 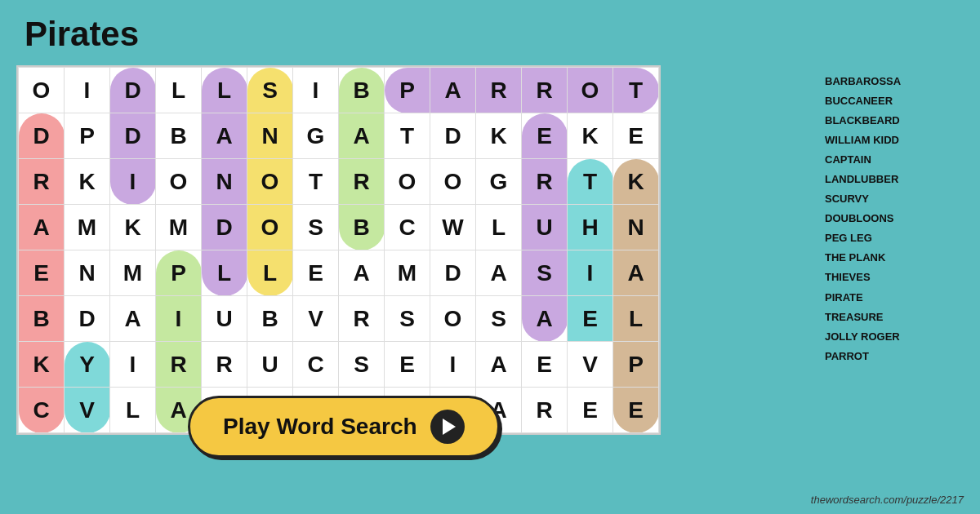 What do you see at coordinates (862, 219) in the screenshot?
I see `word-list-item: DOUBLOONS` at bounding box center [862, 219].